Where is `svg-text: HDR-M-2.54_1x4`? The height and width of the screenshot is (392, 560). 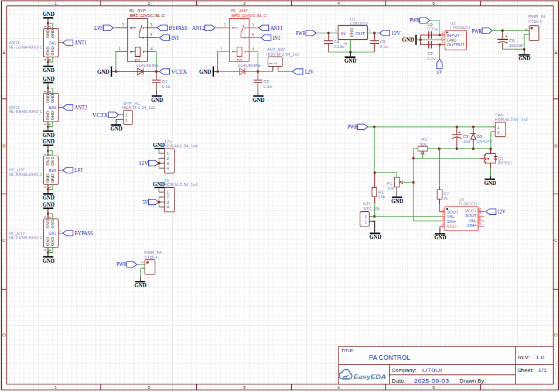 svg-text: HDR-M-2.54_1x4 is located at coordinates (182, 146).